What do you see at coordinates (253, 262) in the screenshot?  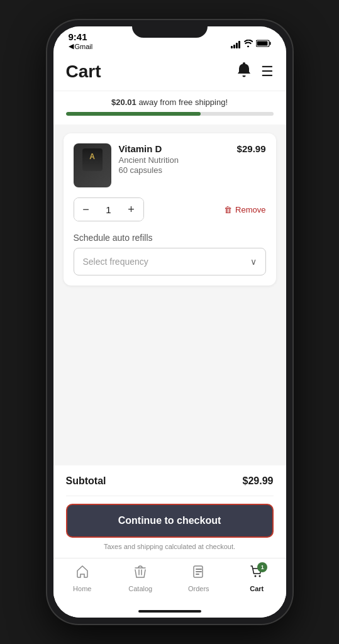 I see `chevron-down-icon: ∨` at bounding box center [253, 262].